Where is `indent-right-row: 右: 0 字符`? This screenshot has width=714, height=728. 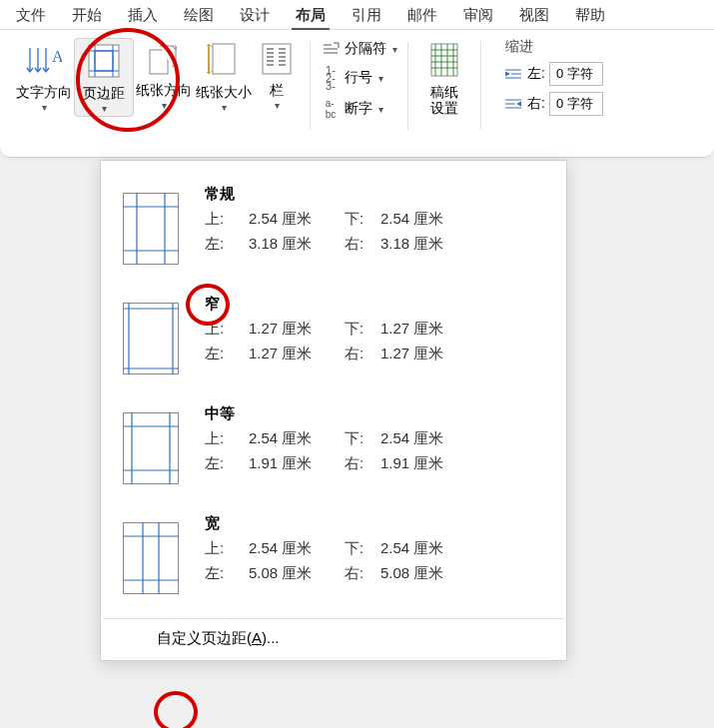 indent-right-row: 右: 0 字符 is located at coordinates (553, 104).